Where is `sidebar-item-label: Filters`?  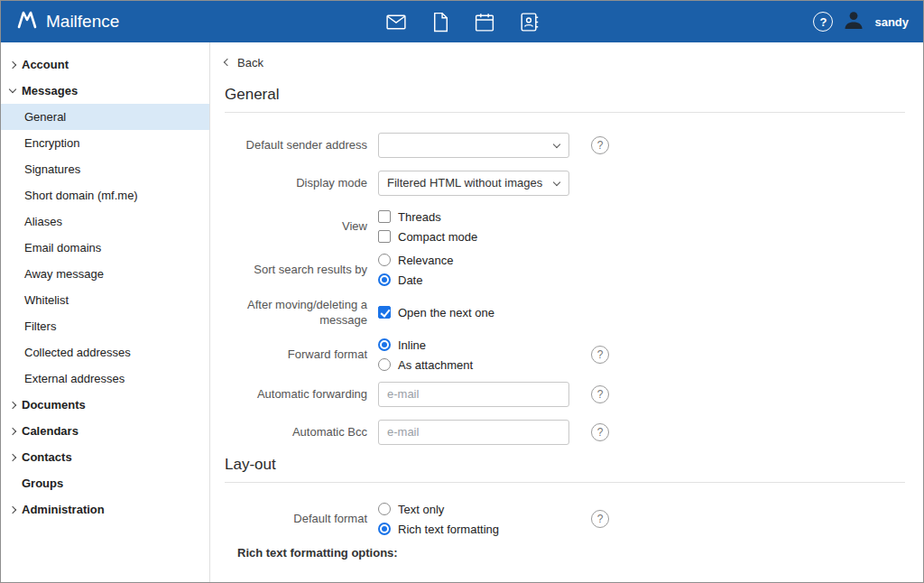
sidebar-item-label: Filters is located at coordinates (40, 327).